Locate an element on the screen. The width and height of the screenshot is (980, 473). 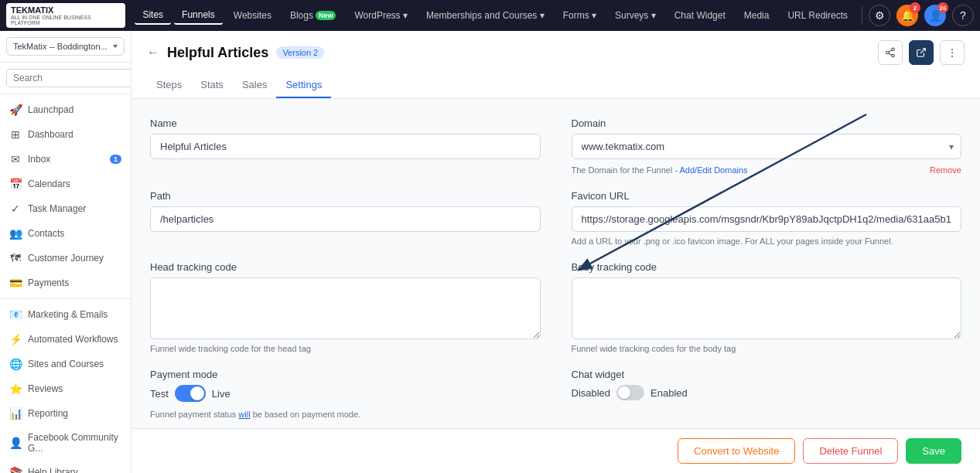
sidebar-nav: 🚀Launchpad ⊞Dashboard ✉Inbox1 📅Calendars… is located at coordinates (65, 284).